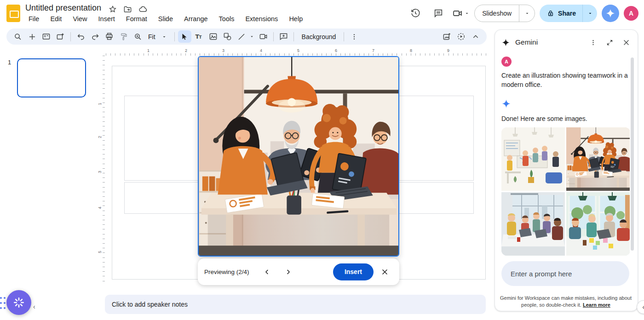  Describe the element at coordinates (252, 37) in the screenshot. I see `line-caret-icon` at that location.